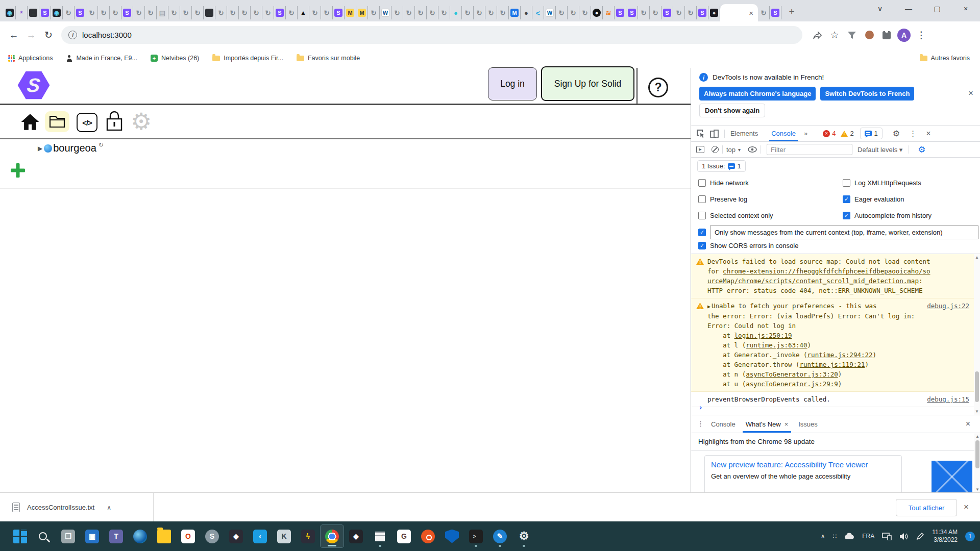 This screenshot has width=980, height=551. What do you see at coordinates (909, 9) in the screenshot?
I see `minimize-button: —` at bounding box center [909, 9].